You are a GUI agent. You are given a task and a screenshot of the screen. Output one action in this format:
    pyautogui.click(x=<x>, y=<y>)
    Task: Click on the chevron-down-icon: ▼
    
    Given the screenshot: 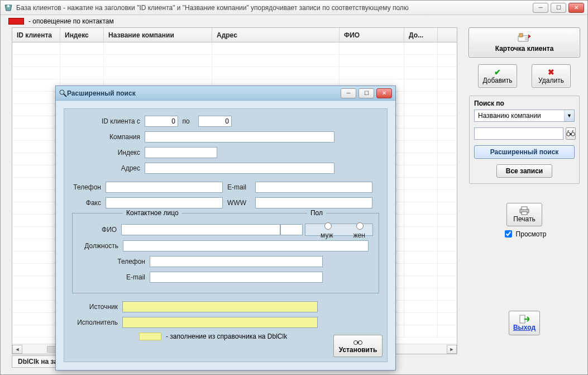 What is the action you would take?
    pyautogui.click(x=569, y=116)
    